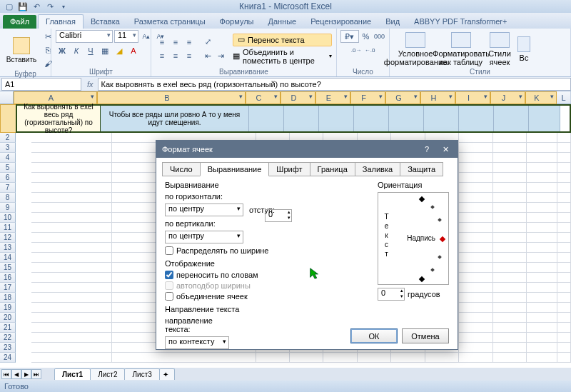  What do you see at coordinates (415, 49) in the screenshot?
I see `conditional-formatting-button: Условное форматирование` at bounding box center [415, 49].